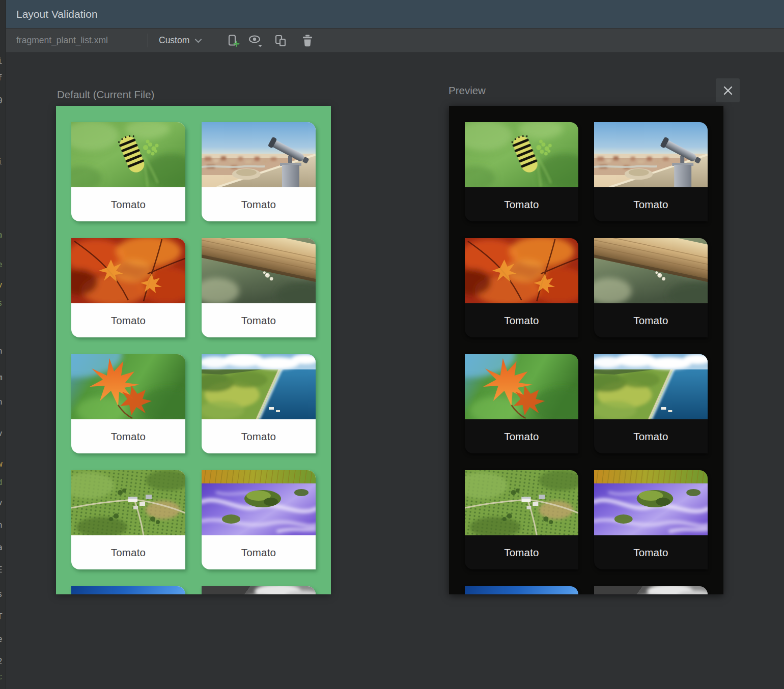  I want to click on chevron-down-icon, so click(199, 41).